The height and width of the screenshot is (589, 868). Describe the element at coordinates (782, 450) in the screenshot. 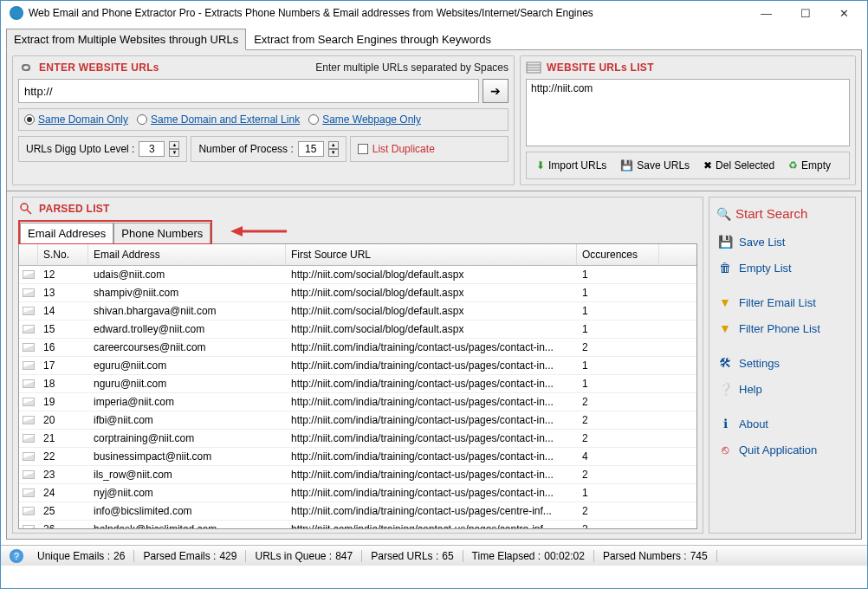

I see `quit-button: ⎋Quit Application` at that location.